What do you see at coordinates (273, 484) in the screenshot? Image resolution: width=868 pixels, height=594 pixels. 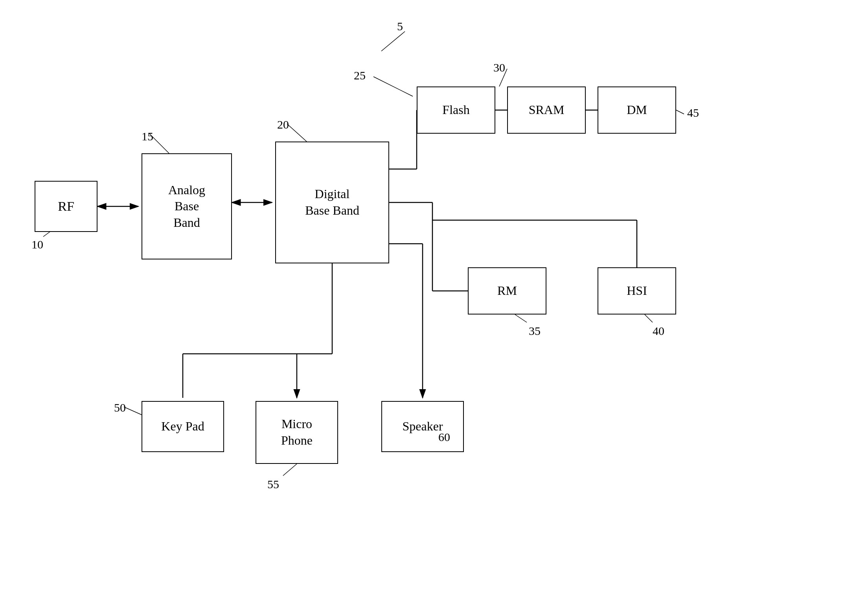 I see `ref-55: 55` at bounding box center [273, 484].